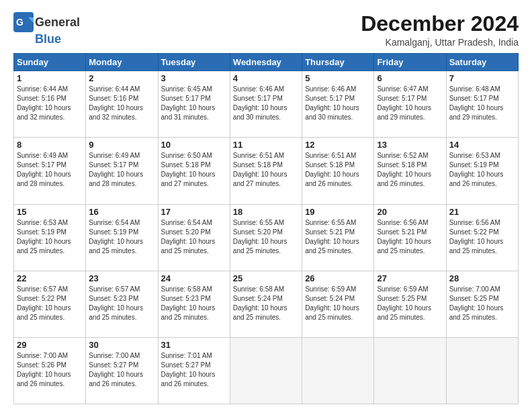 Image resolution: width=532 pixels, height=411 pixels. I want to click on col-thursday: Thursday, so click(339, 62).